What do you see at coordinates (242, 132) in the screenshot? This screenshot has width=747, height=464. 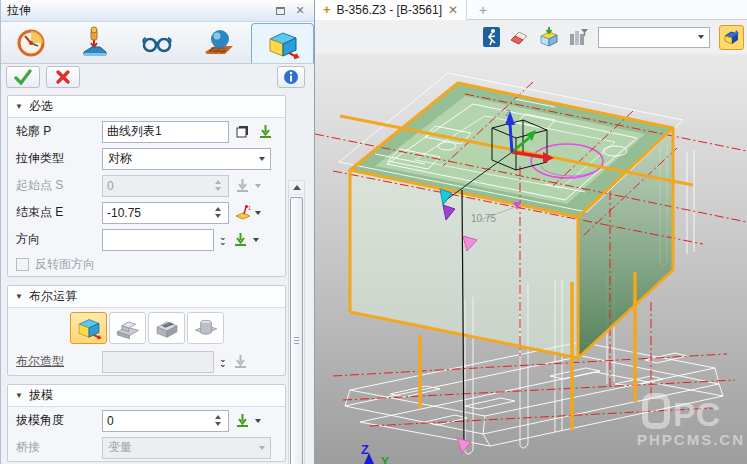 I see `selection-list-button` at bounding box center [242, 132].